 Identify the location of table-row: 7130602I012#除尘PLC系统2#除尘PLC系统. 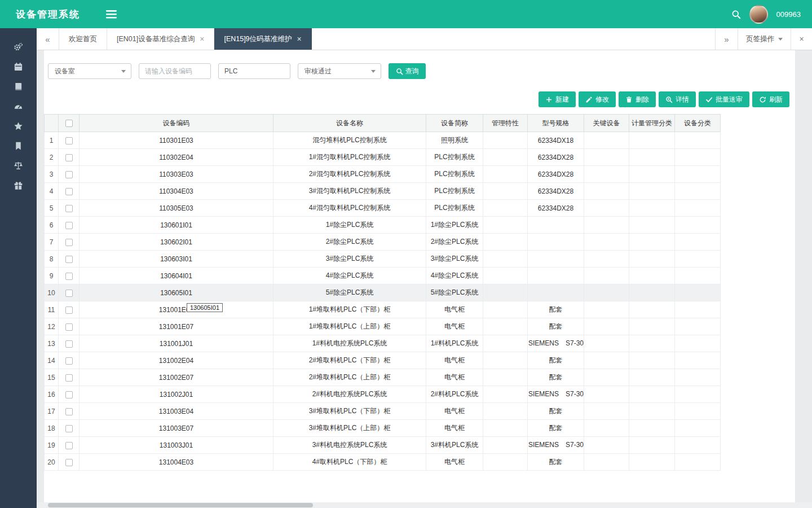
(382, 242).